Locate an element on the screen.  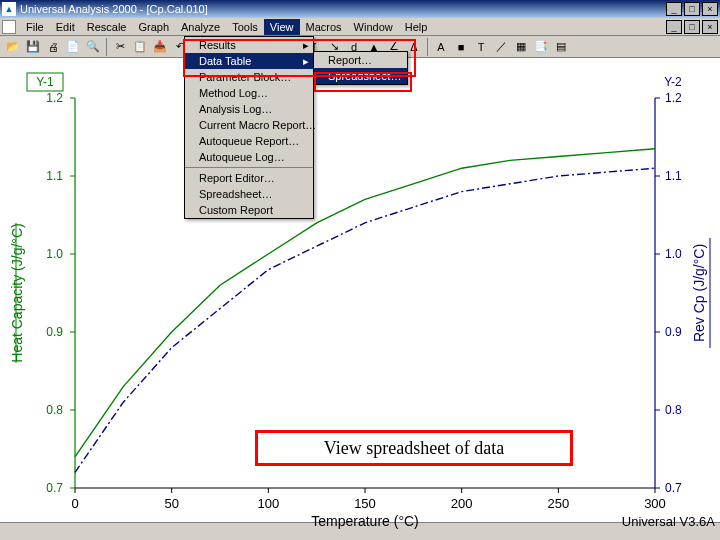
text-button: T is located at coordinates (481, 47).